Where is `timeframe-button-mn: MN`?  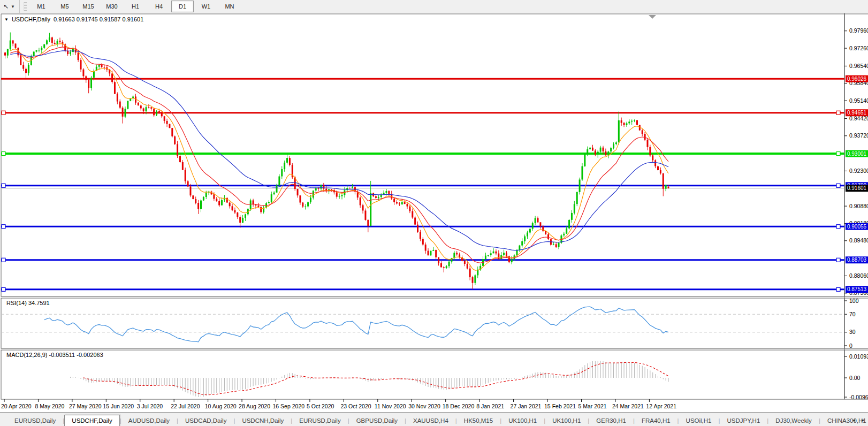
timeframe-button-mn: MN is located at coordinates (230, 6).